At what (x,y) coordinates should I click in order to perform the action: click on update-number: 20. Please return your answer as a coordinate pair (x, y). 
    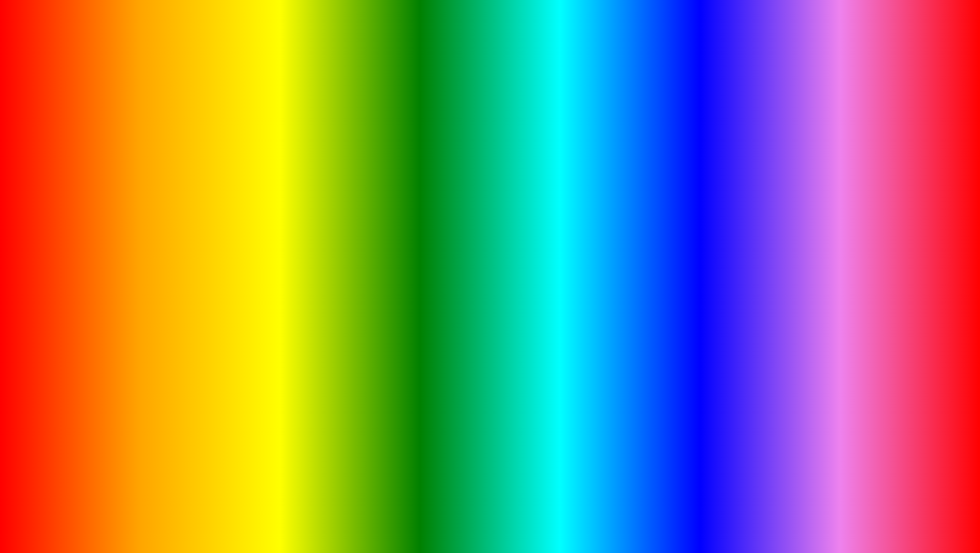
    Looking at the image, I should click on (349, 491).